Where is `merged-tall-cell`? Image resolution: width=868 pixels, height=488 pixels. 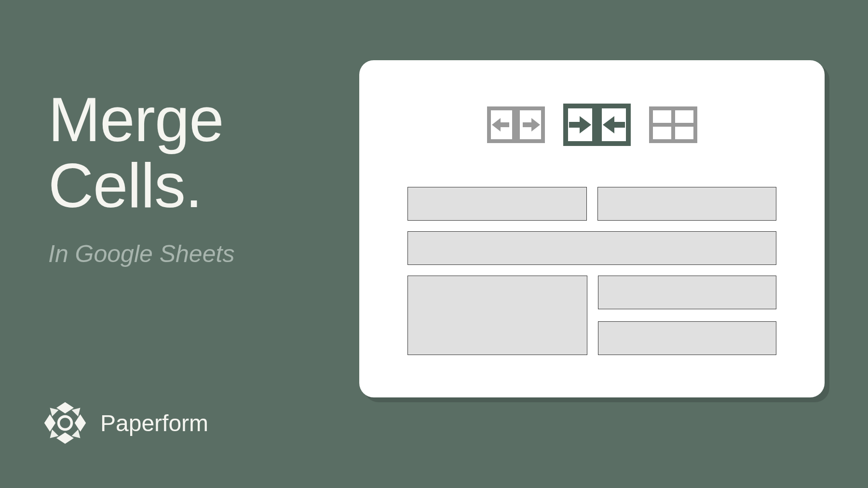
merged-tall-cell is located at coordinates (498, 315).